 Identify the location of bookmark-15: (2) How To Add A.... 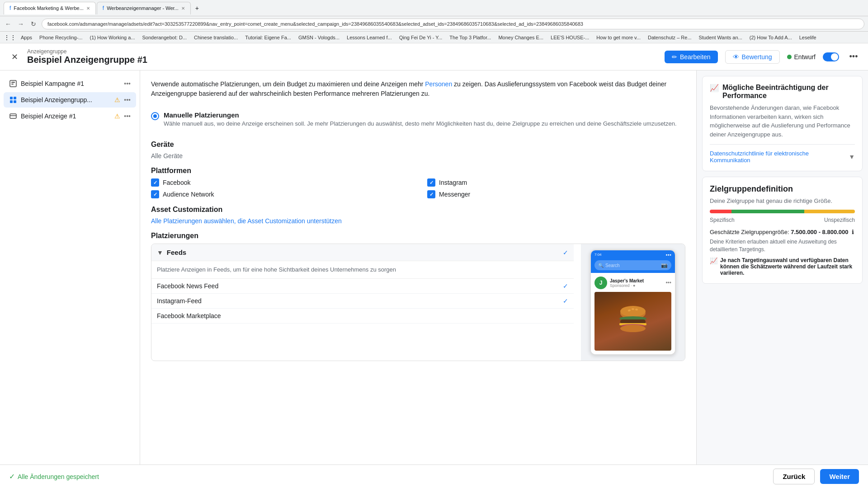
(771, 38).